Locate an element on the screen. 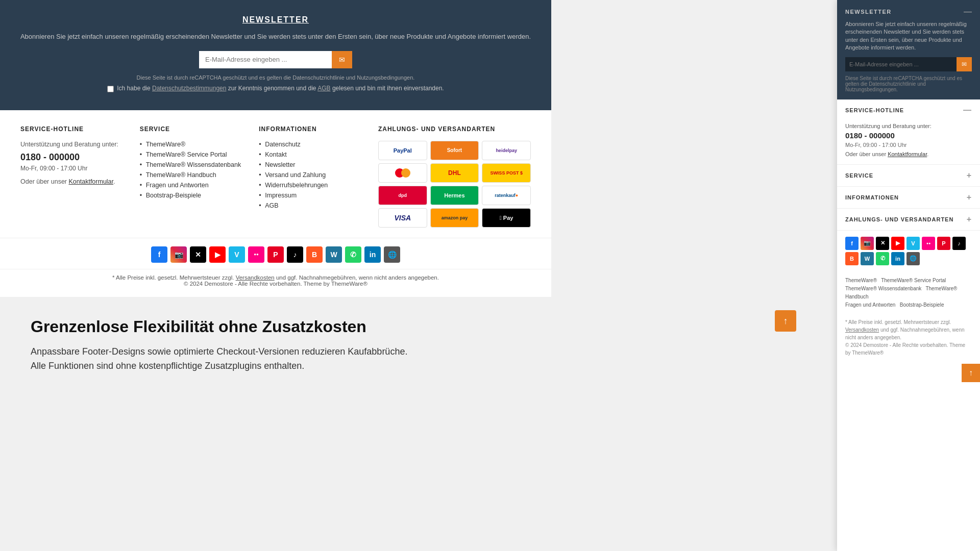 The width and height of the screenshot is (980, 551). sidebar-social-whatsapp: ✆ is located at coordinates (883, 259).